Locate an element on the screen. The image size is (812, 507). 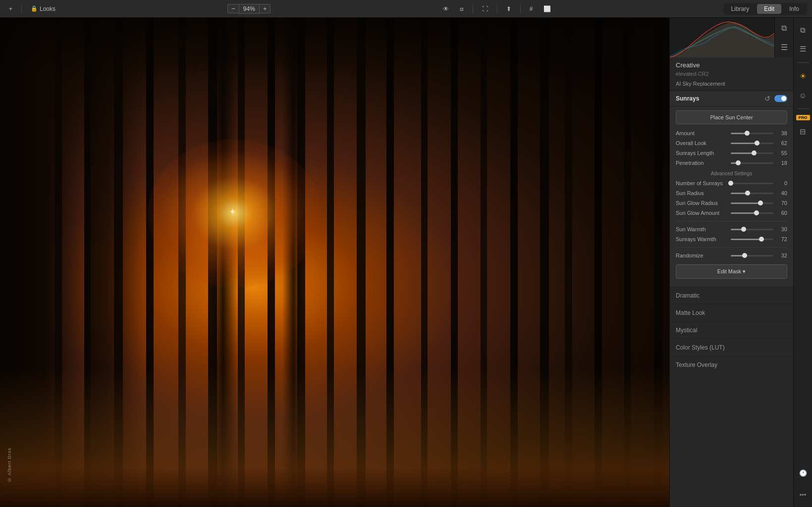
preview-toggle-button: 👁 is located at coordinates (446, 9).